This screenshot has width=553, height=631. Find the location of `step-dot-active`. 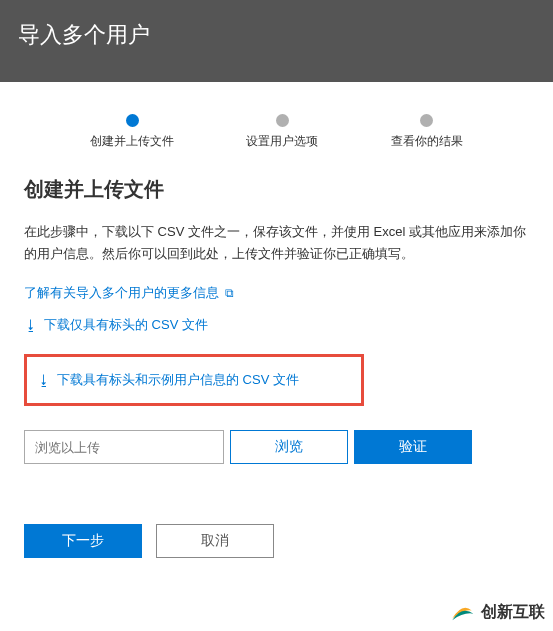

step-dot-active is located at coordinates (132, 120).